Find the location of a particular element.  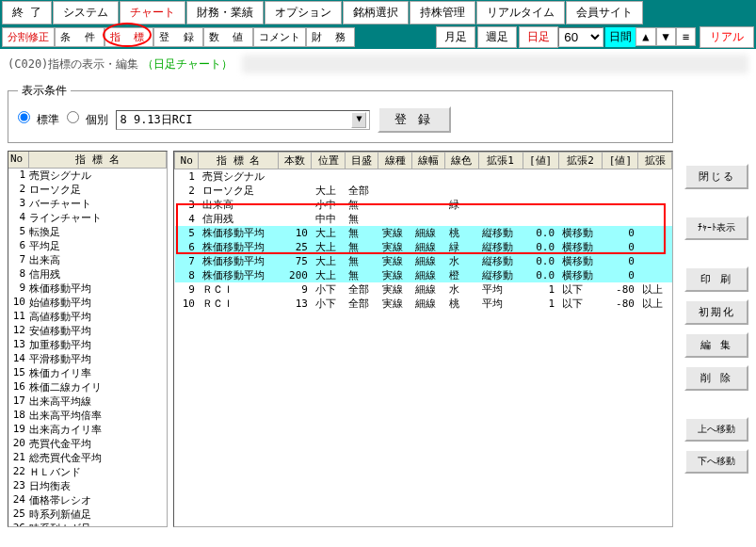

delete-button: 削 除 is located at coordinates (716, 378).